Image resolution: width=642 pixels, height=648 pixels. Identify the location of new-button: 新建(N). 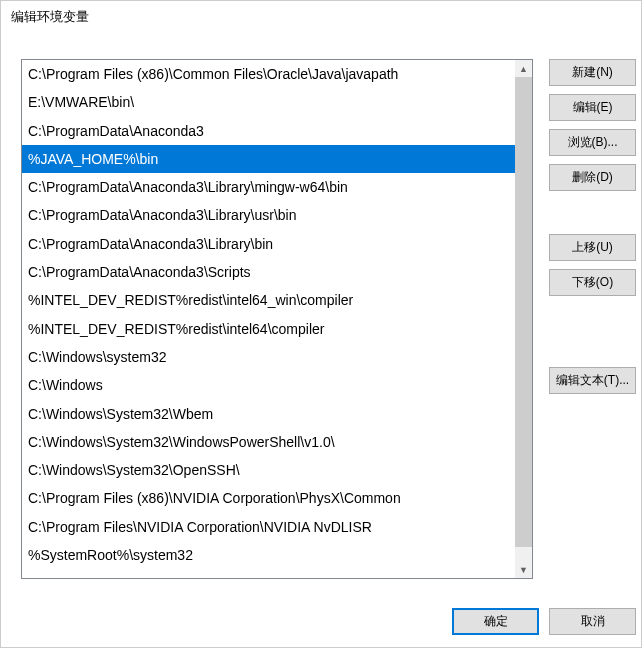
(592, 72).